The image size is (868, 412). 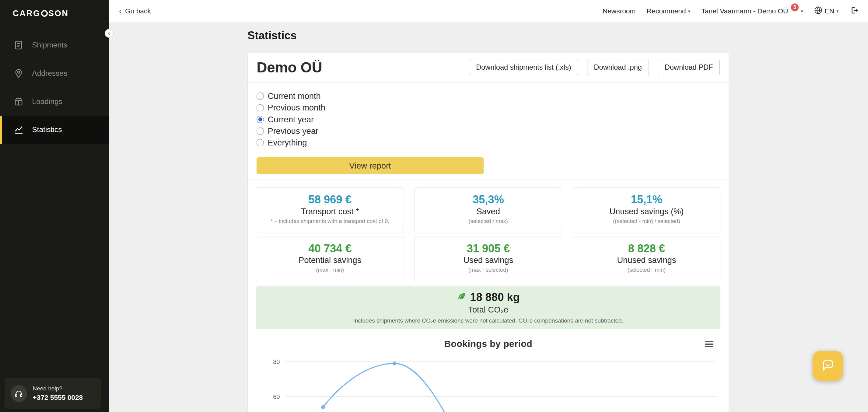 What do you see at coordinates (330, 249) in the screenshot?
I see `stat-value: 40 734 €` at bounding box center [330, 249].